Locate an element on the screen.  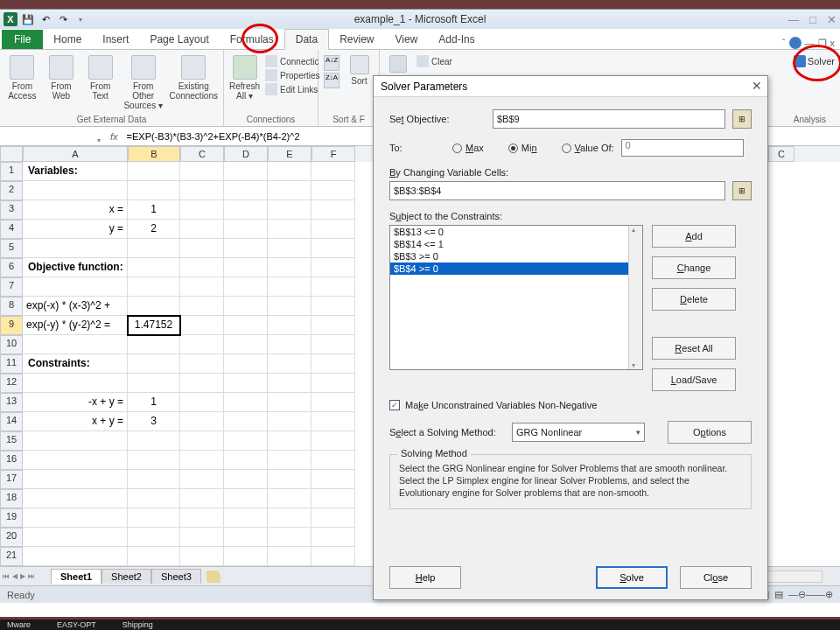
row-header: 7 is located at coordinates (11, 287).